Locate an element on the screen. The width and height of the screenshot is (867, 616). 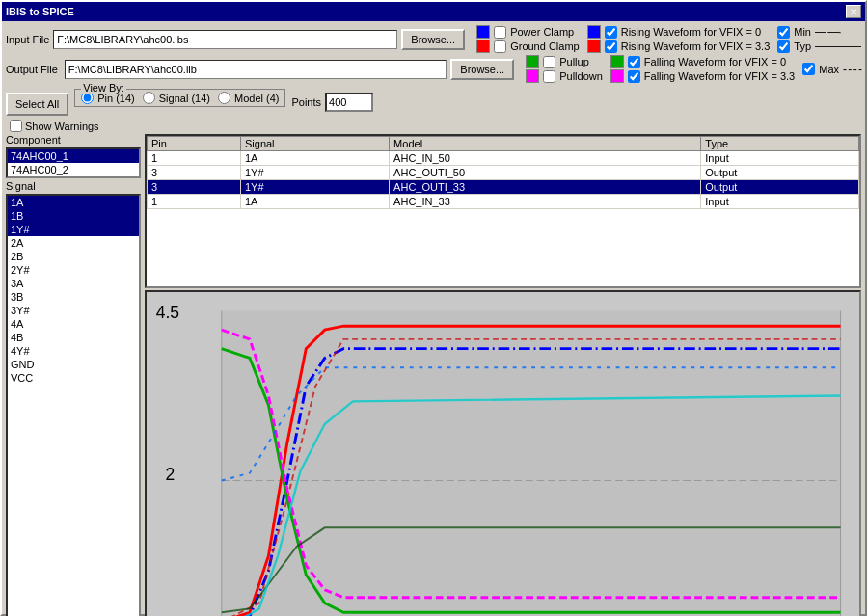
signal-item-0: 1A is located at coordinates (73, 202).